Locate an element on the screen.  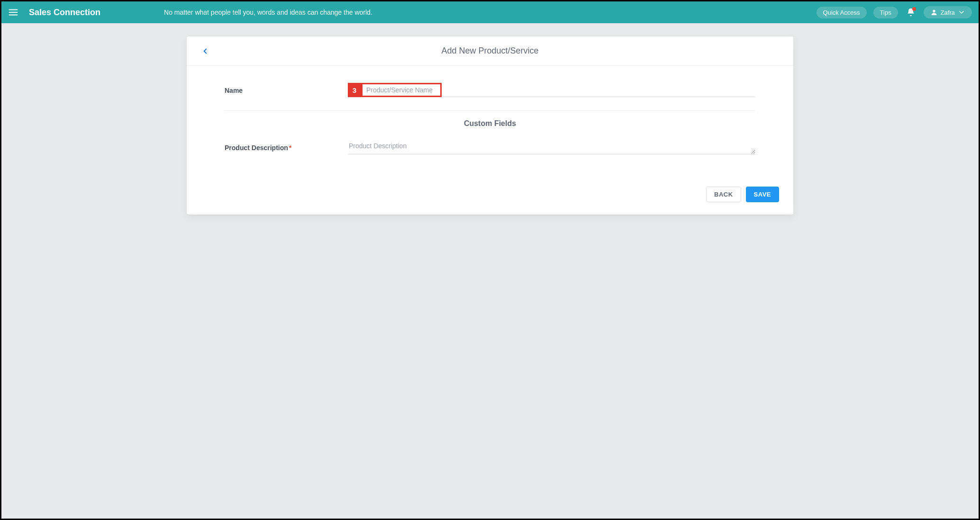
hamburger-menu-icon is located at coordinates (13, 12).